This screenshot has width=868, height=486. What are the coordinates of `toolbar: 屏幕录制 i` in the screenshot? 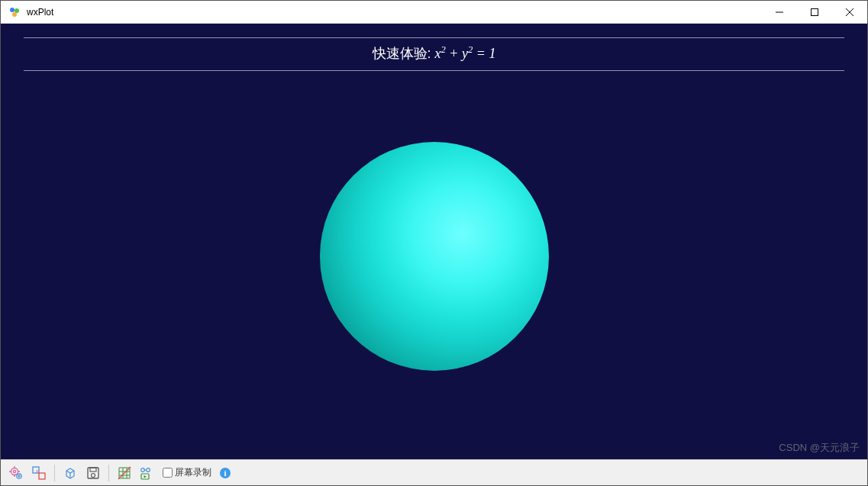 It's located at (434, 472).